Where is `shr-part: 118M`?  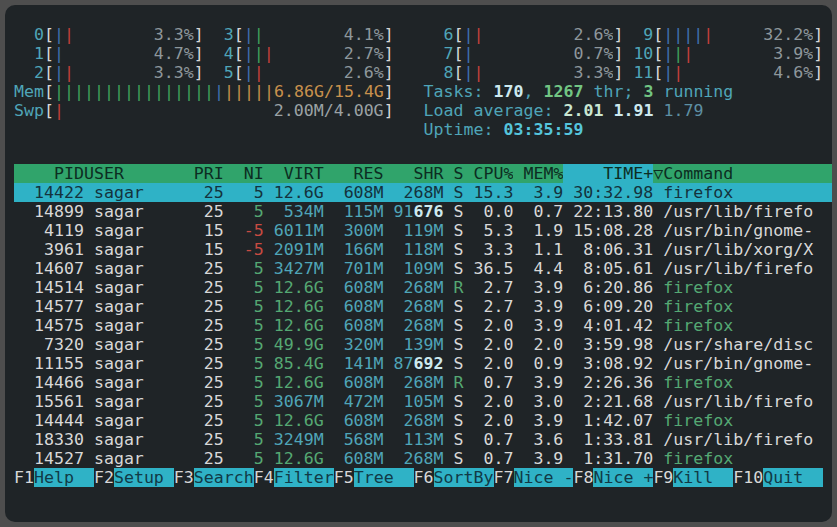
shr-part: 118M is located at coordinates (424, 250).